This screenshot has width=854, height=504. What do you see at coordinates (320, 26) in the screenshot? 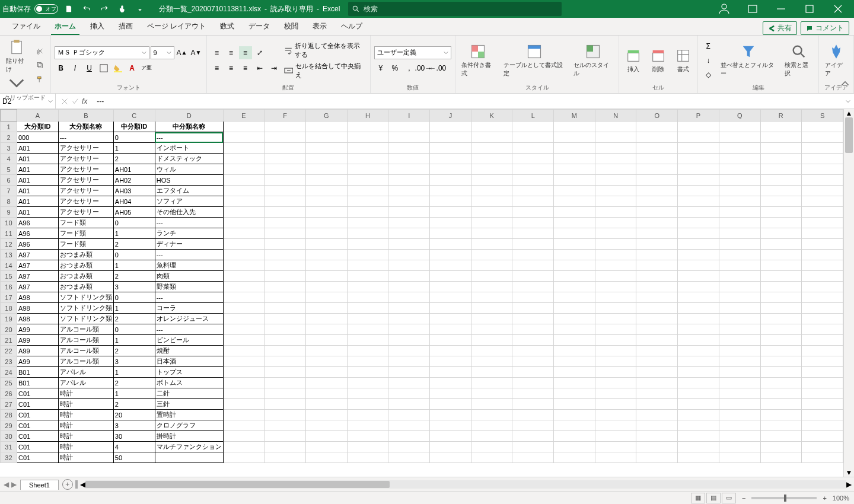
I see `tab-view: 表示` at bounding box center [320, 26].